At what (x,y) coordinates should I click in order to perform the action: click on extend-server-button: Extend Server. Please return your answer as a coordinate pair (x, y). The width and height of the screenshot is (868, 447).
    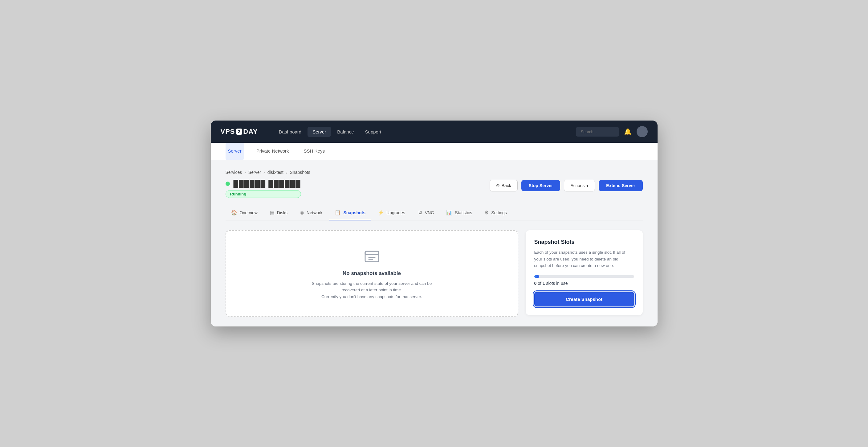
    Looking at the image, I should click on (621, 185).